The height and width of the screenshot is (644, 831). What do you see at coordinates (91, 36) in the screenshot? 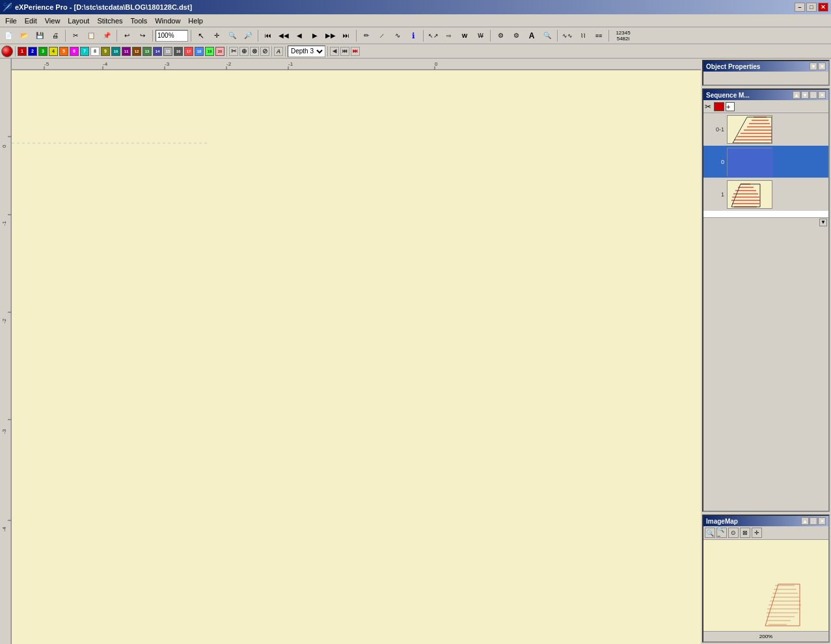
I see `copy-button: 📋` at bounding box center [91, 36].